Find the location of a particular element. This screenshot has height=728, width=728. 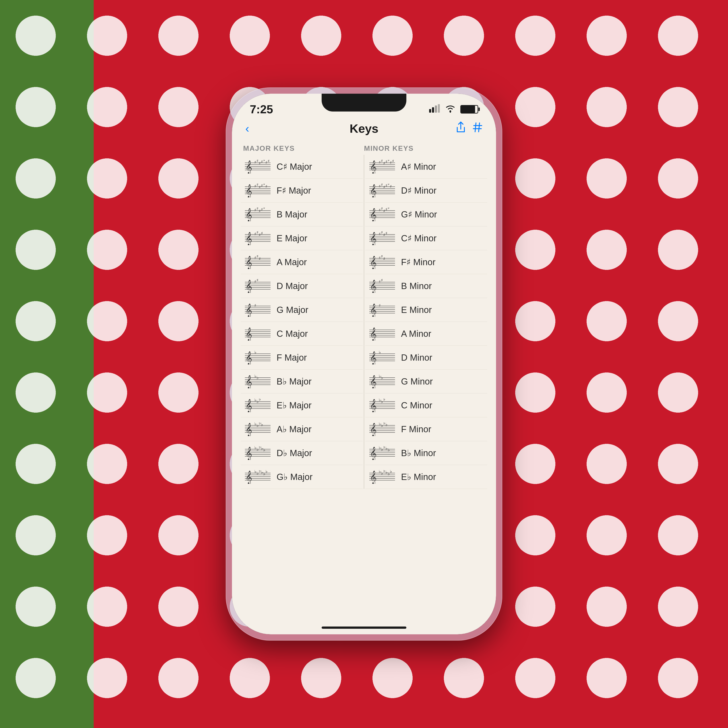

minor-key-row: 𝄞A Minor is located at coordinates (427, 334).